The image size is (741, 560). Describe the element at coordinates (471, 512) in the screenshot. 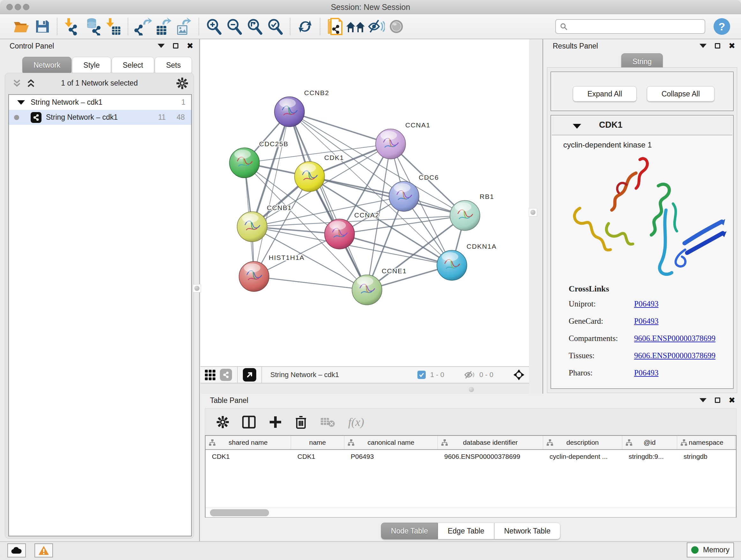

I see `table-horizontal-scrollbar` at that location.